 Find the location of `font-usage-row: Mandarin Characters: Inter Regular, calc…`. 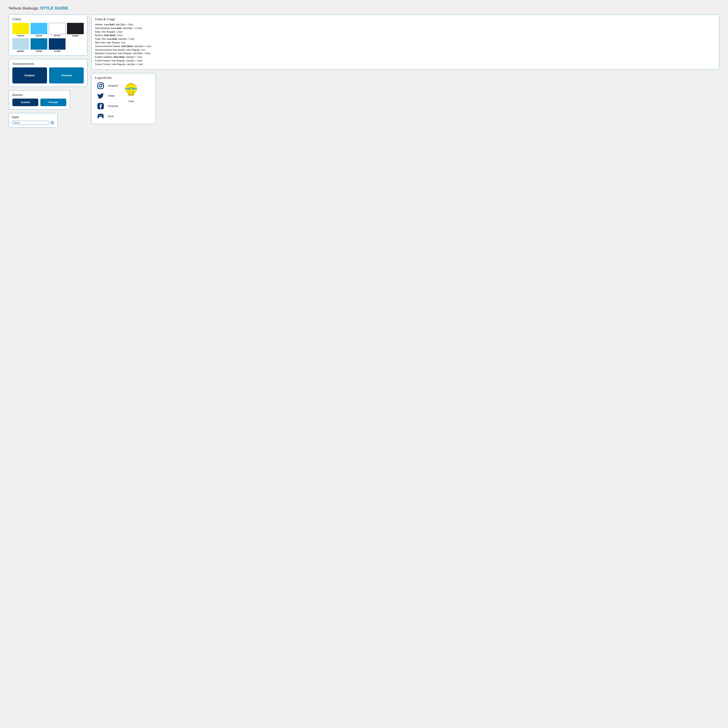

font-usage-row: Mandarin Characters: Inter Regular, calc… is located at coordinates (405, 54).